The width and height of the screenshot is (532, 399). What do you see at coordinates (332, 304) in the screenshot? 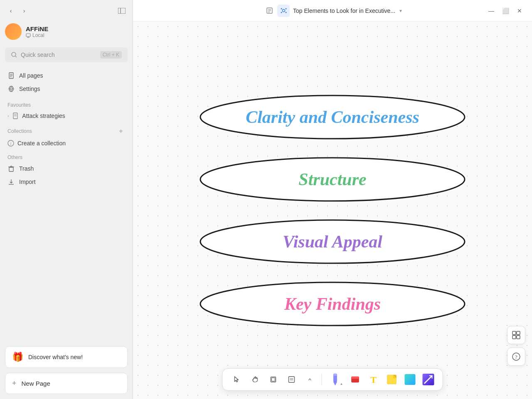
I see `oval-findings: Key Findings` at bounding box center [332, 304].